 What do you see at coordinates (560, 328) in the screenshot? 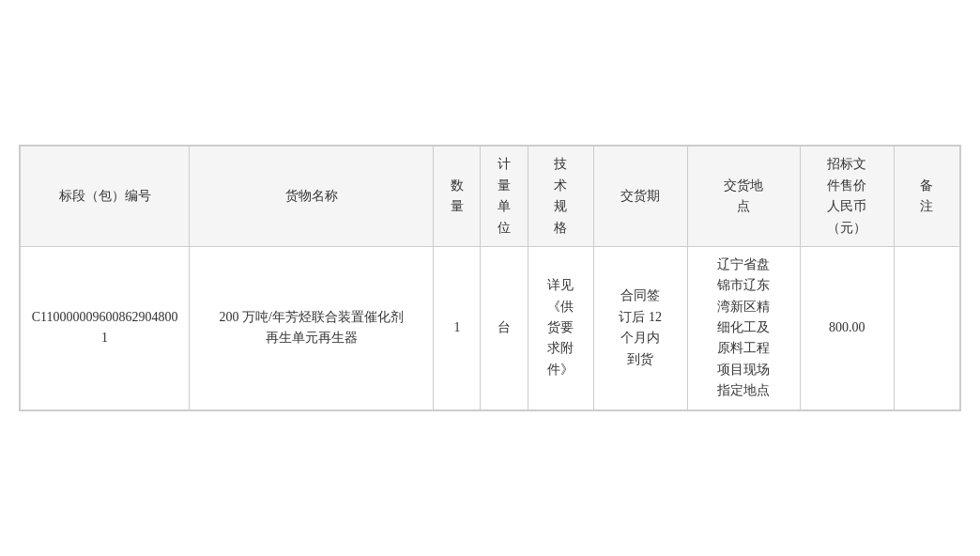
I see `cell-tech-spec: 详见《供货要求附件》` at bounding box center [560, 328].